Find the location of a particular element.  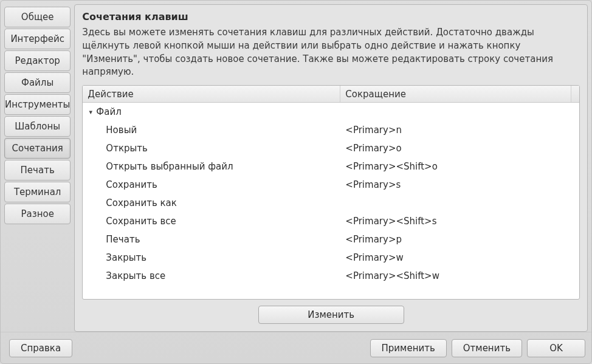

group-label: Файл is located at coordinates (108, 112).